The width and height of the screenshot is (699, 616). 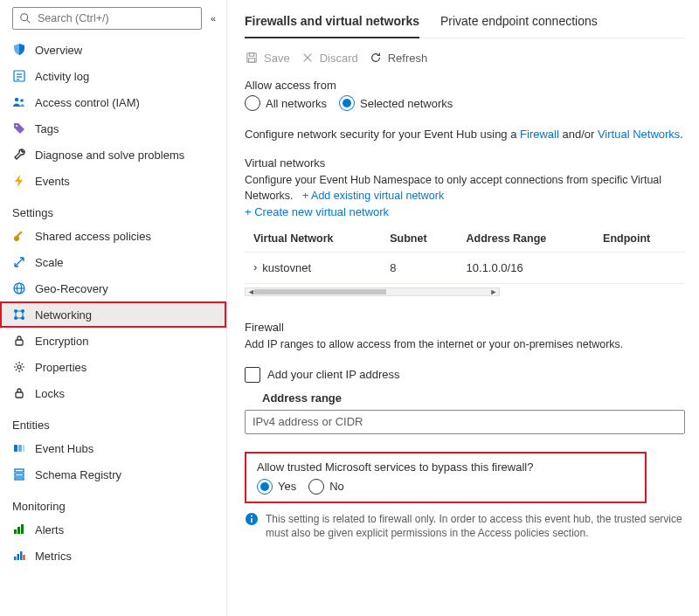 I want to click on nav-label: Schema Registry, so click(x=79, y=475).